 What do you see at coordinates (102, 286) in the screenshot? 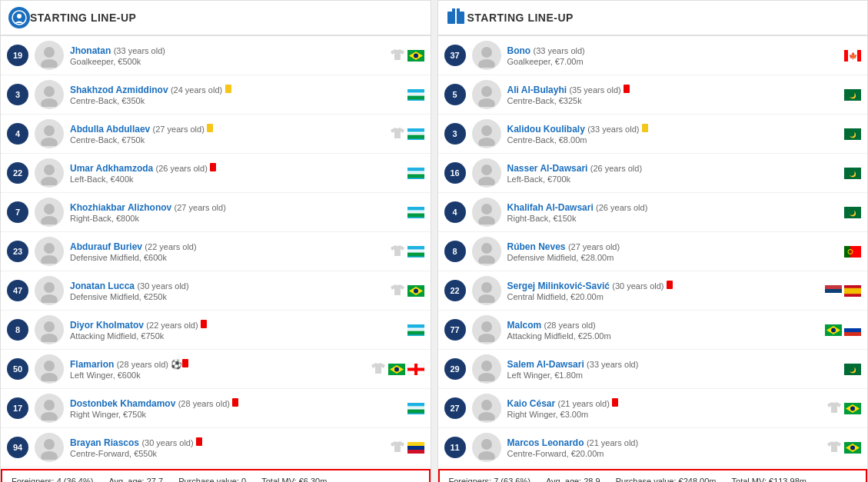
I see `player-name: Jonatan Lucca` at bounding box center [102, 286].